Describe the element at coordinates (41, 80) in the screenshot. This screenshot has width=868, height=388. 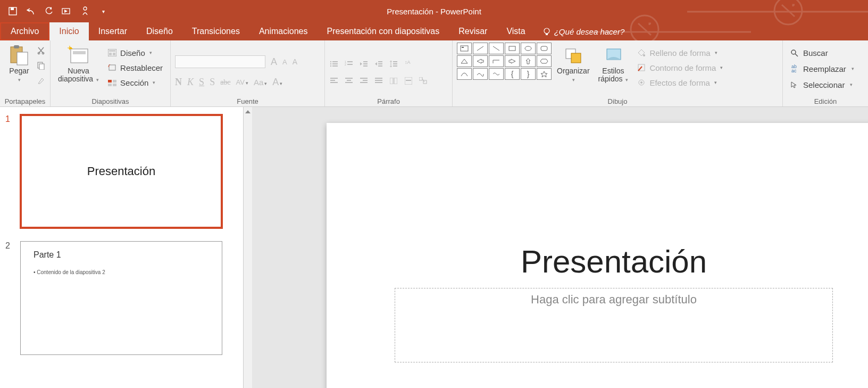
I see `format-painter-icon` at that location.